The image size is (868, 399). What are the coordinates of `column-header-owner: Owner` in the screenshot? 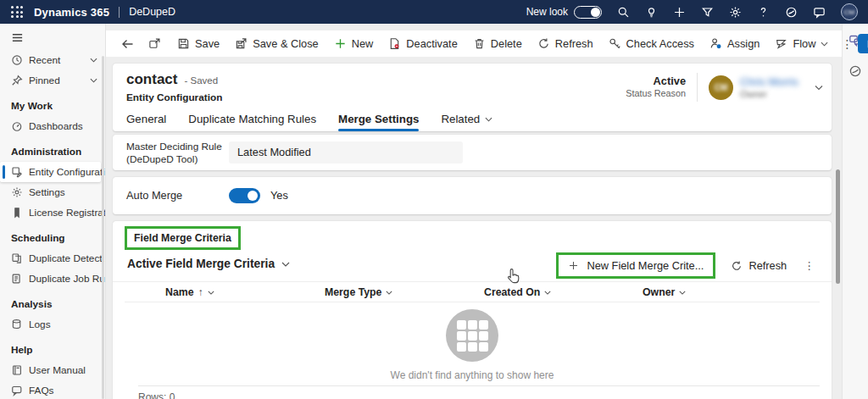 It's located at (665, 292).